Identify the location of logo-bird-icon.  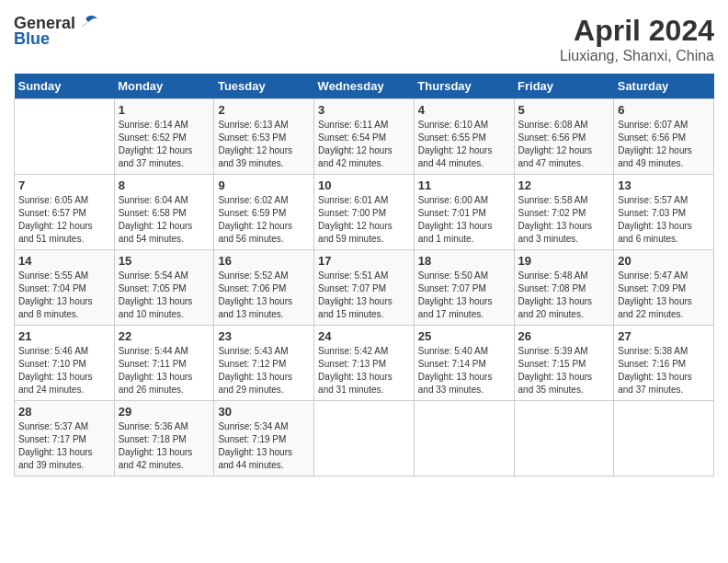
(88, 24).